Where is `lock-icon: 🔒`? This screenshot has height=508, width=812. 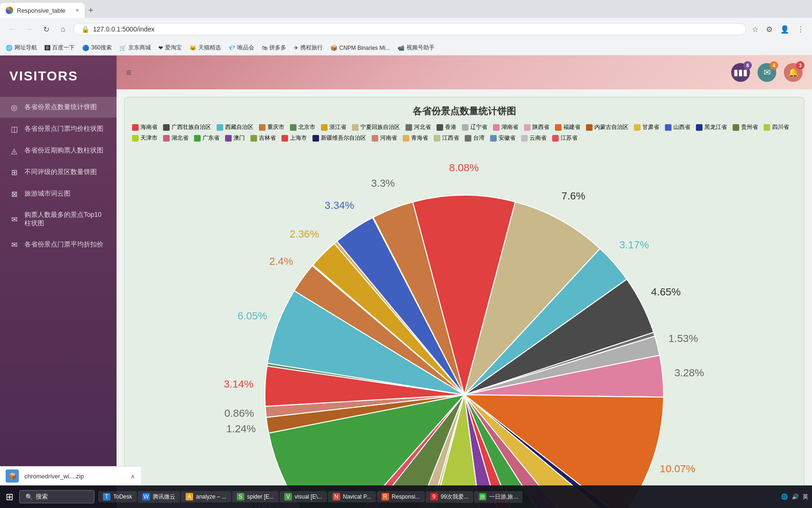
lock-icon: 🔒 is located at coordinates (86, 29).